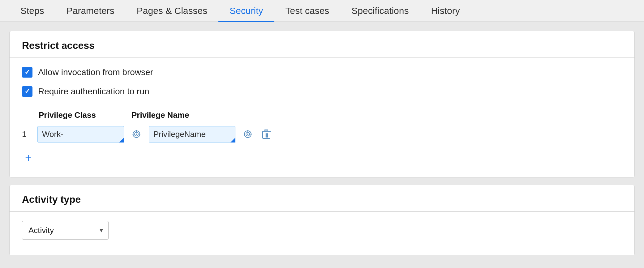  I want to click on trash-icon, so click(266, 134).